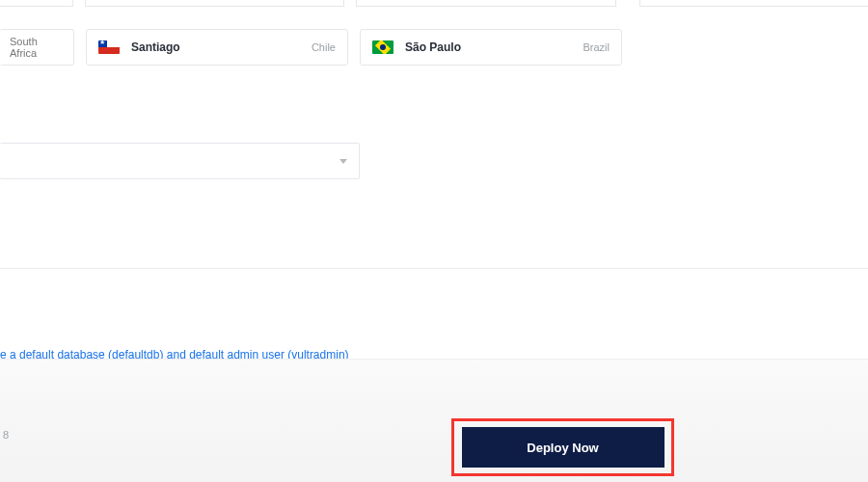 The width and height of the screenshot is (868, 482). I want to click on generic-dropdown, so click(179, 161).